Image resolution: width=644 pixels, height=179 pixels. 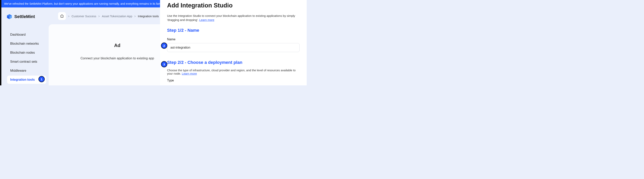 What do you see at coordinates (24, 16) in the screenshot?
I see `brand-name: SettleMint` at bounding box center [24, 16].